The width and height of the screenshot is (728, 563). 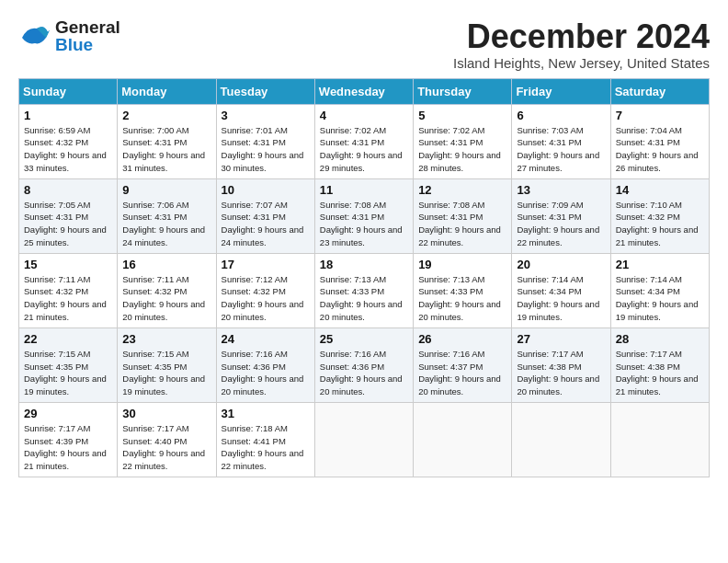 I want to click on table-row: 31Sunrise: 7:18 AM Sunset: 4:41 PM Dayli…, so click(x=265, y=440).